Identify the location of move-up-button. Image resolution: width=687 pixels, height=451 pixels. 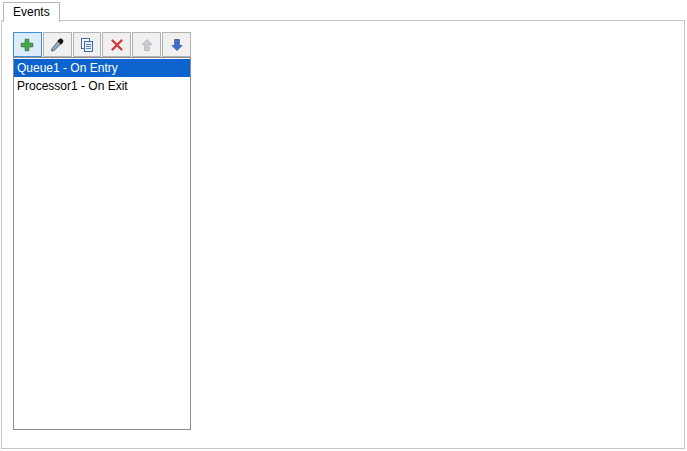
(146, 44).